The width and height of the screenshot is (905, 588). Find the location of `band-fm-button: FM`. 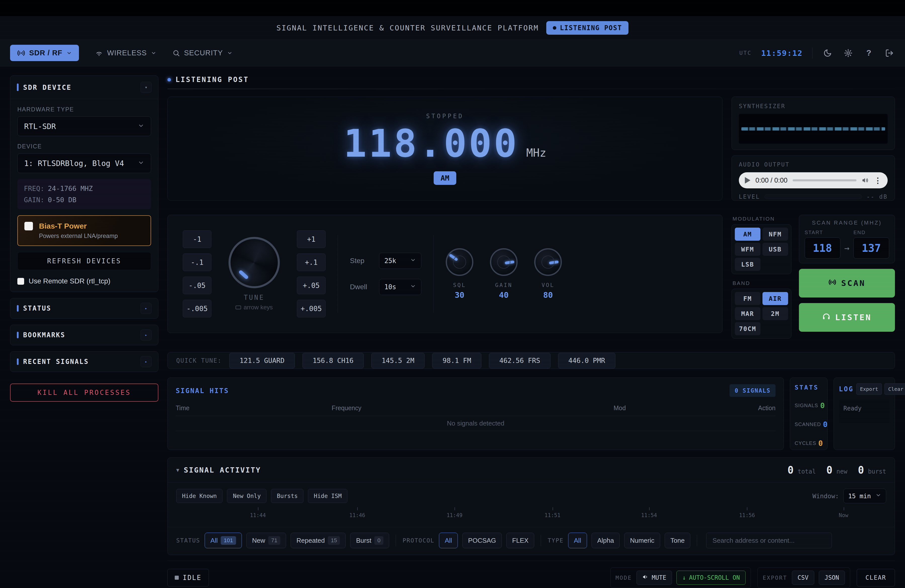

band-fm-button: FM is located at coordinates (748, 299).